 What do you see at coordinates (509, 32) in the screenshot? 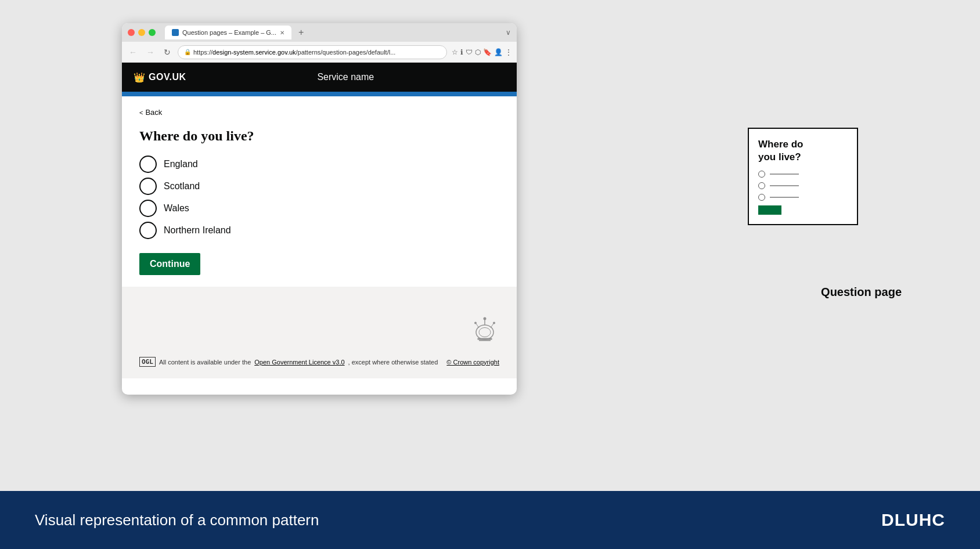
I see `tab-chevron-icon: ∨` at bounding box center [509, 32].